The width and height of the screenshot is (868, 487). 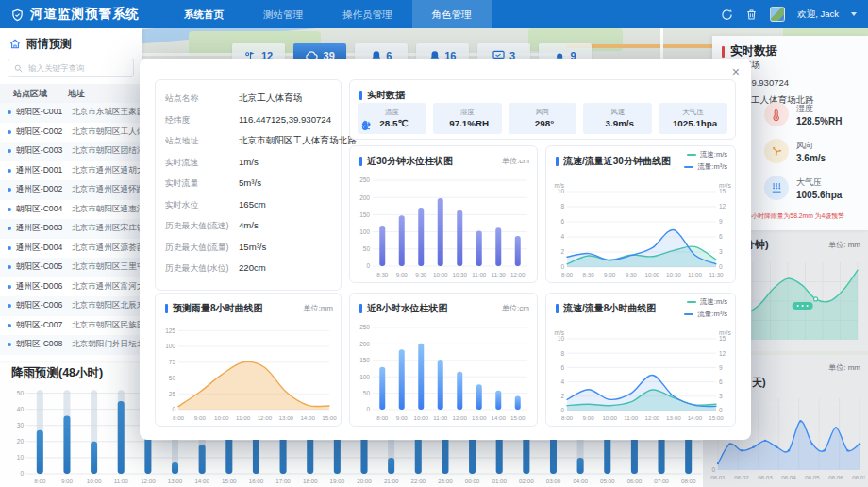 What do you see at coordinates (499, 481) in the screenshot?
I see `svg-text: 01:00` at bounding box center [499, 481].